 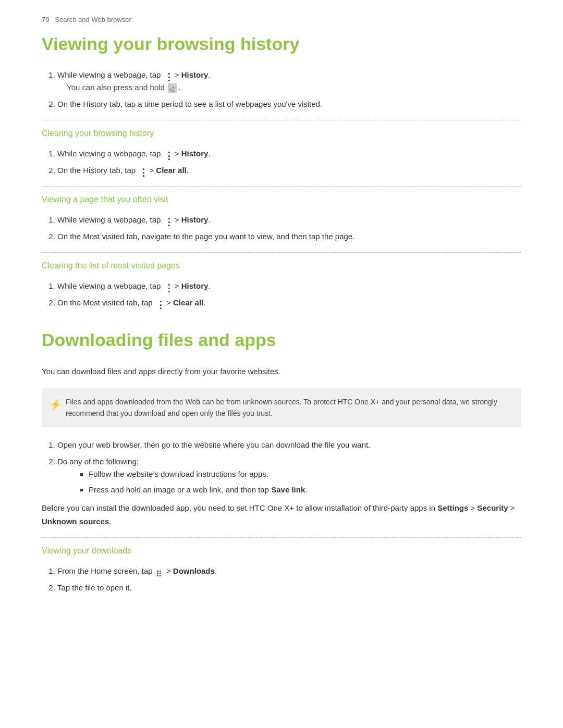 I want to click on often-visit-step2: On the Most visited tab, navigate to the…, so click(x=289, y=237).